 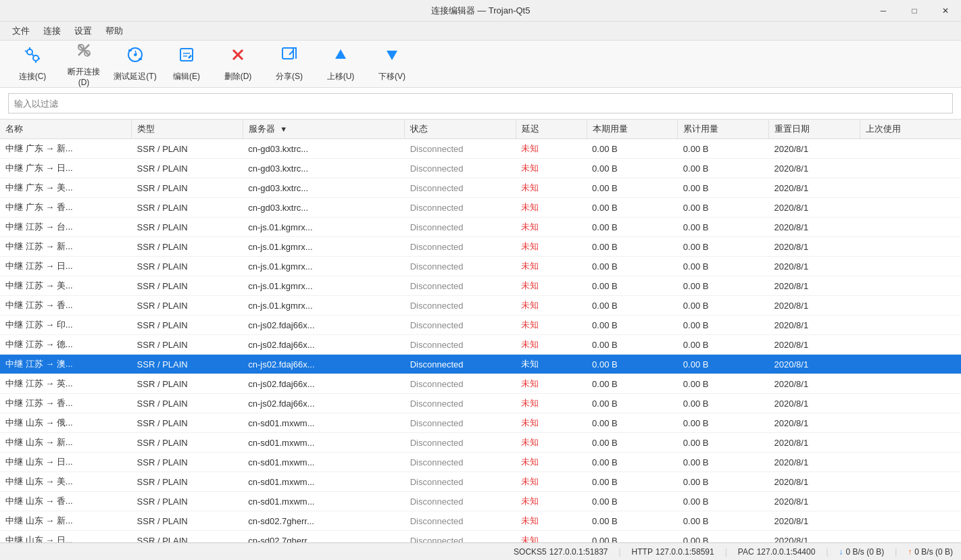 I want to click on table-row: 中继 江苏 → 澳... SSR / PLAIN cn-js02.fdaj66x…, so click(x=480, y=365).